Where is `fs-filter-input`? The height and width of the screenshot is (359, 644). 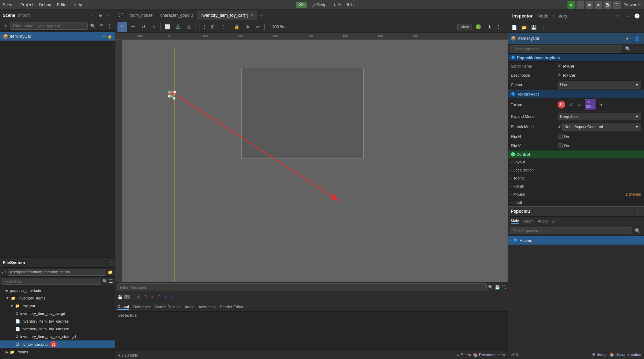 fs-filter-input is located at coordinates (52, 281).